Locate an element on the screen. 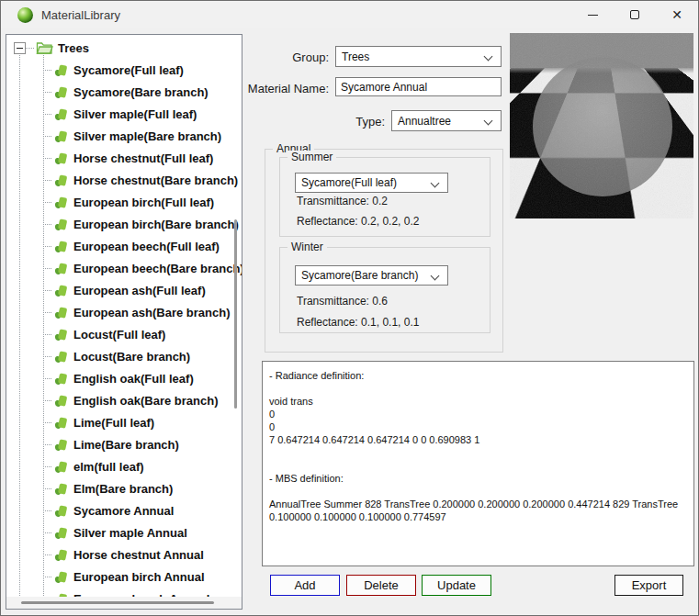 The height and width of the screenshot is (616, 699). tree-item: European birch Annual is located at coordinates (124, 577).